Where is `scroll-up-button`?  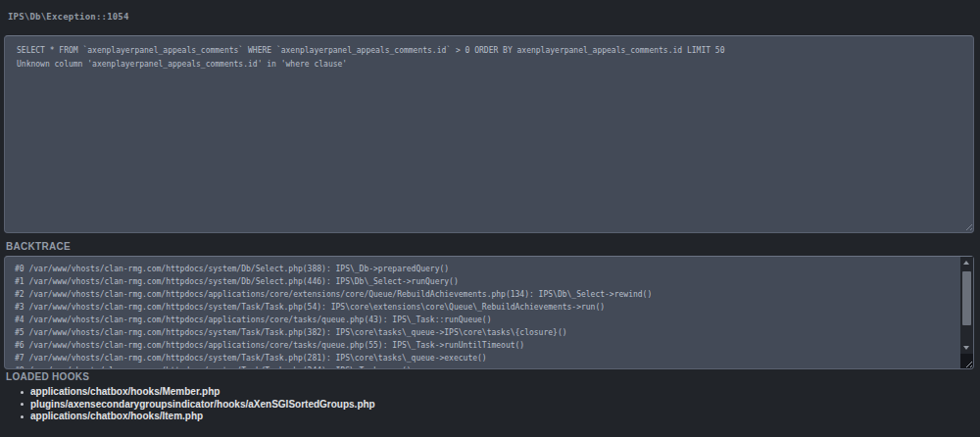
scroll-up-button is located at coordinates (966, 263).